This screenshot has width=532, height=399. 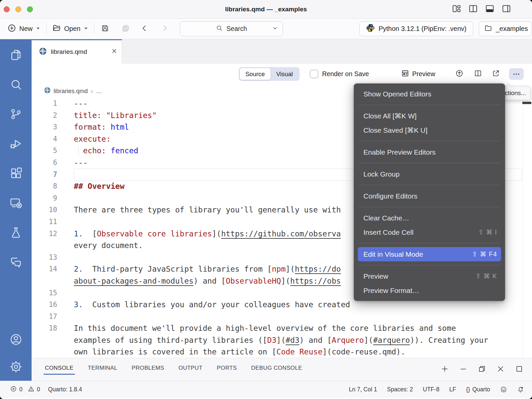 What do you see at coordinates (38, 29) in the screenshot?
I see `chevron-down-icon` at bounding box center [38, 29].